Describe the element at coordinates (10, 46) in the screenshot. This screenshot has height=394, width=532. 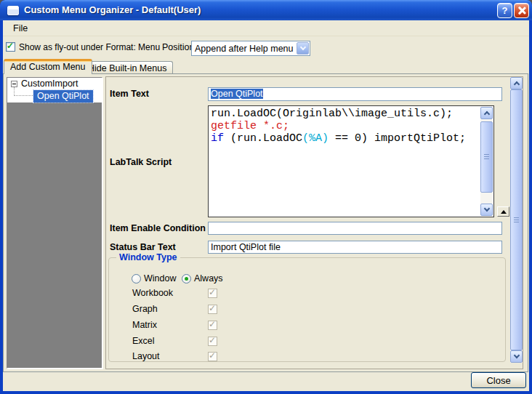
I see `checkmark-icon: ✓` at that location.